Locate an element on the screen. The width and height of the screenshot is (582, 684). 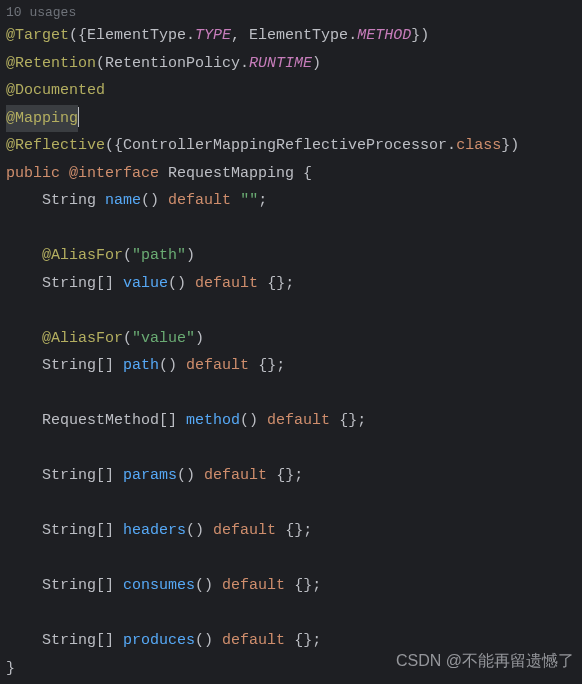
string-literal: "value" is located at coordinates (164, 338).